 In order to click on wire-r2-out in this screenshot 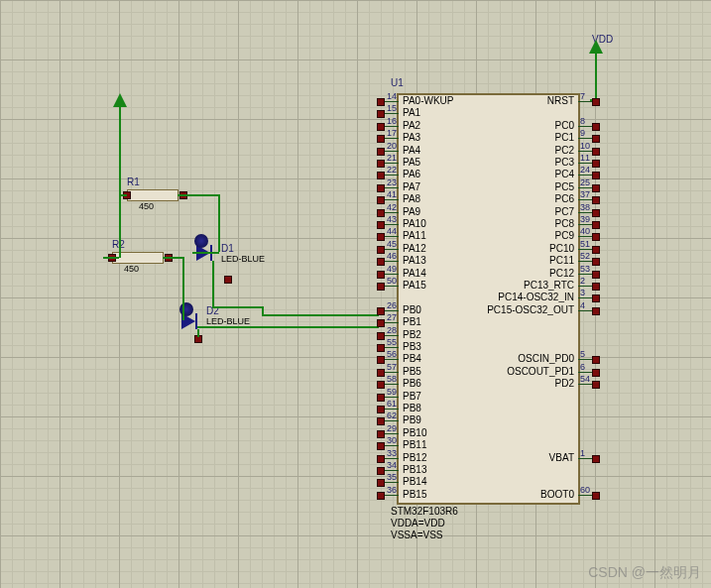, I will do `click(174, 258)`.